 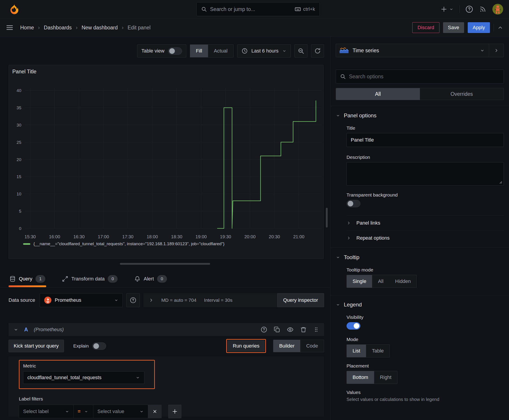 I want to click on tab-transform-data: Transform data 0, so click(x=90, y=279).